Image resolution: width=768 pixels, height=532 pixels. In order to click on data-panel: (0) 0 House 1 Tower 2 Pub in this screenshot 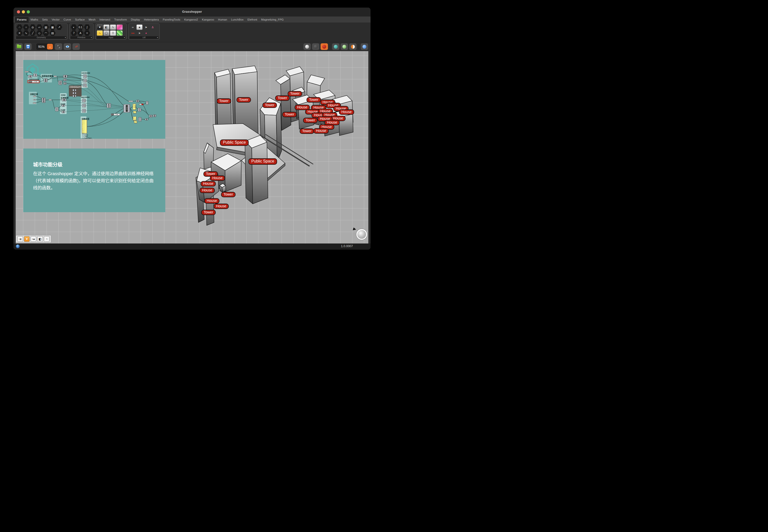, I will do `click(134, 107)`.